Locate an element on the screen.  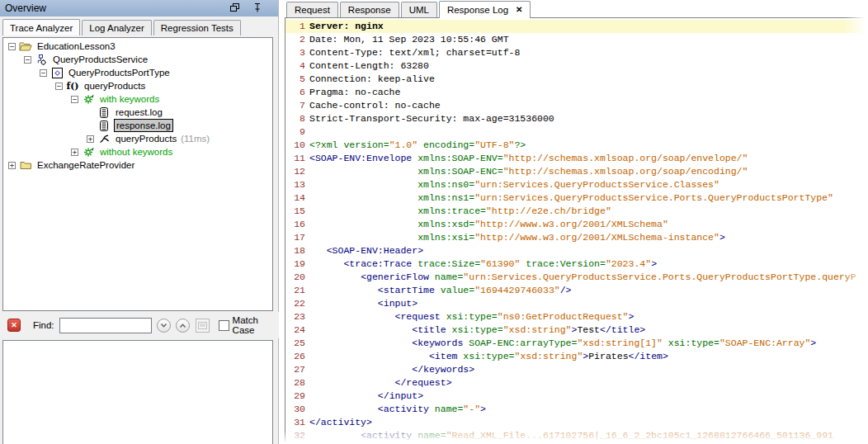
tree-item-label: request.log is located at coordinates (139, 112).